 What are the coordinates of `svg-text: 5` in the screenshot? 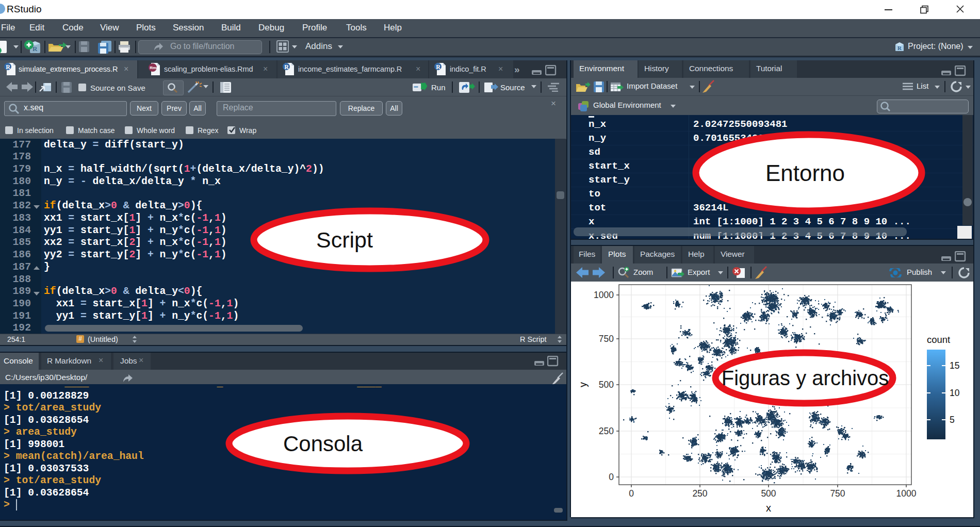 It's located at (952, 420).